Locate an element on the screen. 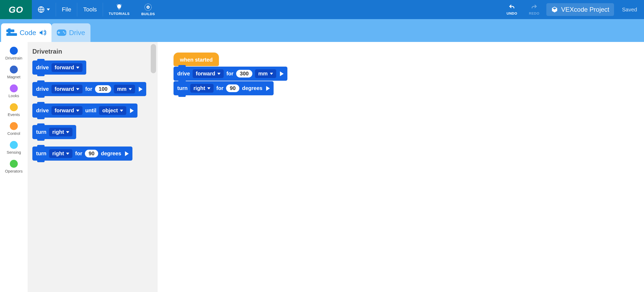  cat-drivetrain: Drivetrain is located at coordinates (14, 54).